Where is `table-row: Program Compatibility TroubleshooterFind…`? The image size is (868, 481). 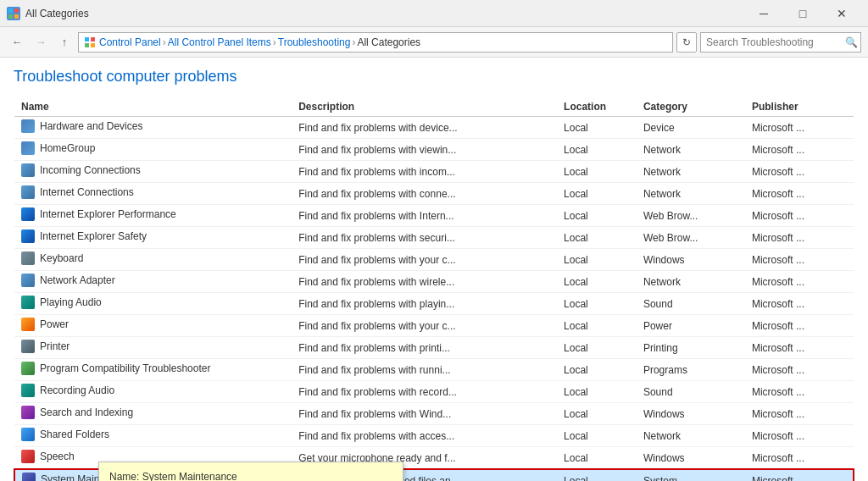
table-row: Program Compatibility TroubleshooterFind… is located at coordinates (434, 370).